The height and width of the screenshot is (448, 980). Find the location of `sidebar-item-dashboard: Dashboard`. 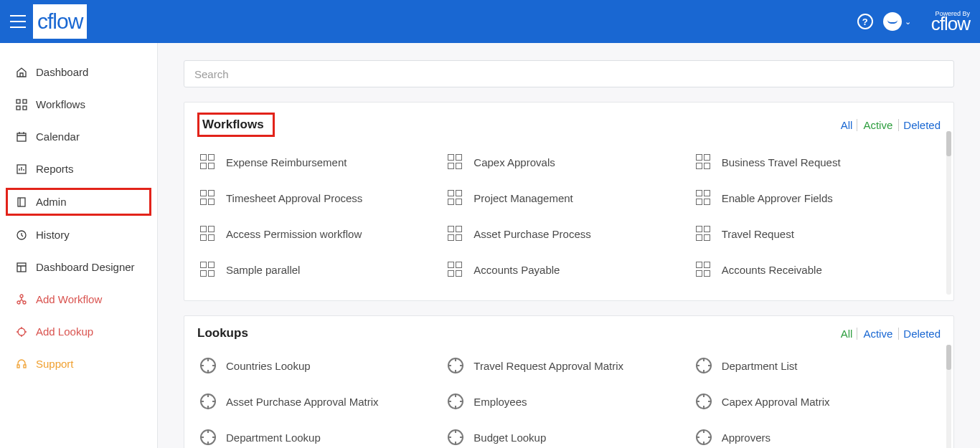

sidebar-item-dashboard: Dashboard is located at coordinates (79, 72).